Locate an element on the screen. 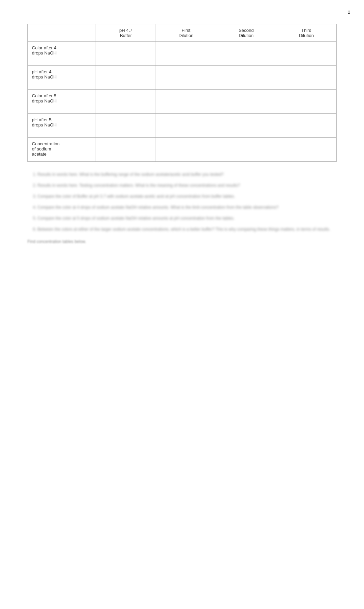 The image size is (364, 609). question-4-number: 4. is located at coordinates (35, 207).